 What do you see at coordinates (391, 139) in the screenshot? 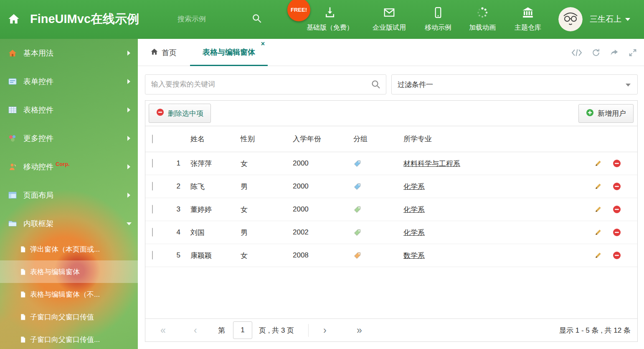
I see `table-header-row: 姓名 性别 入学年份 分组 所学专业` at bounding box center [391, 139].